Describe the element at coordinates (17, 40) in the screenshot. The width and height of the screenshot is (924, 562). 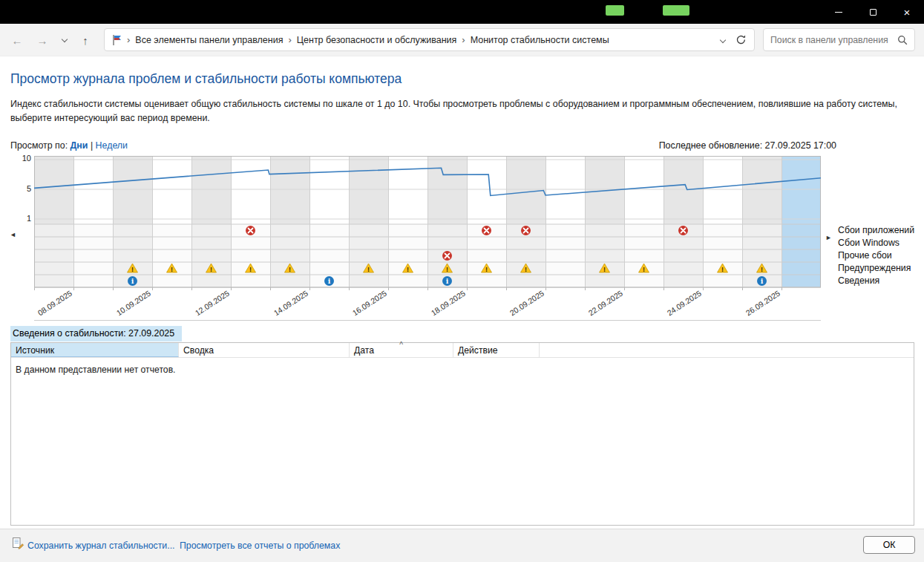
I see `back-button: ←` at that location.